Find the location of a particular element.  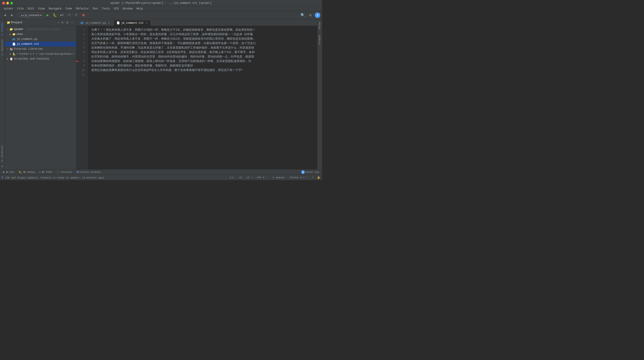

project-tree: ▾ 📁 spider ~/PycharmProjects/spider ▶ 📁 … is located at coordinates (40, 98).